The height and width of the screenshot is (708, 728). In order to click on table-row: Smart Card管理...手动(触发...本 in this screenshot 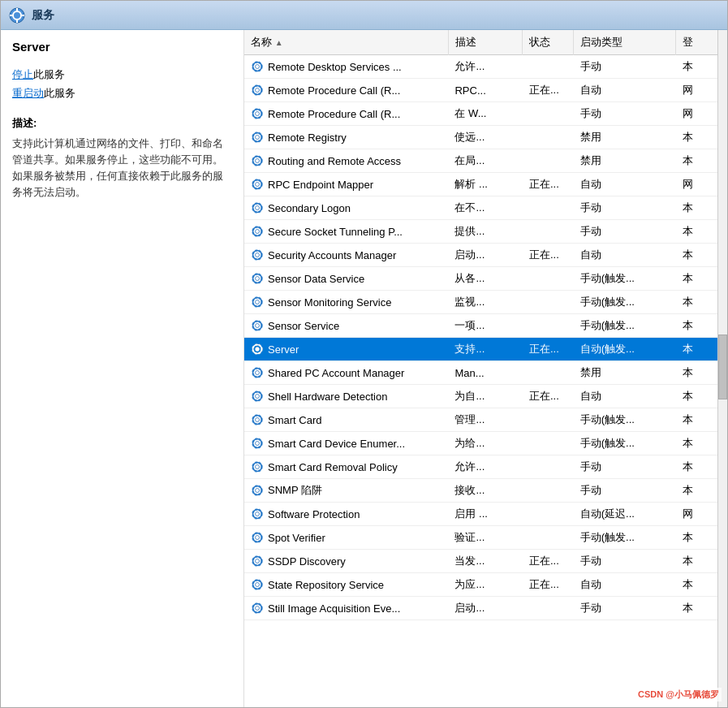, I will do `click(480, 421)`.